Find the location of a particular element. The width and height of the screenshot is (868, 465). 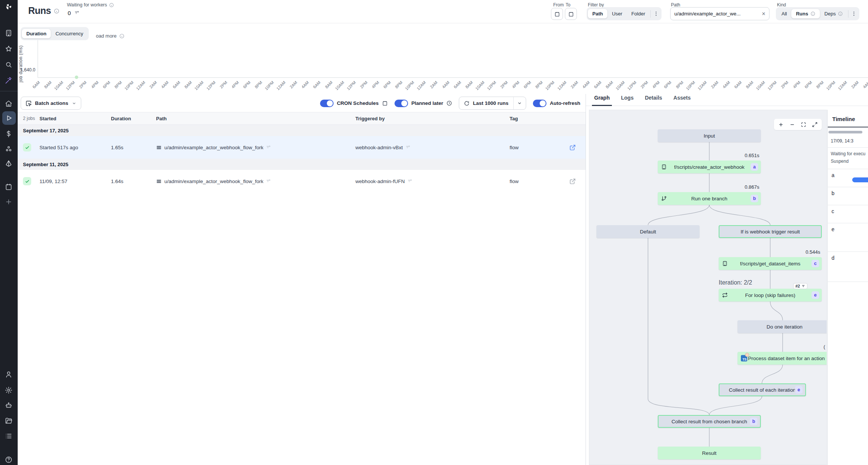

run-data-point is located at coordinates (77, 77).